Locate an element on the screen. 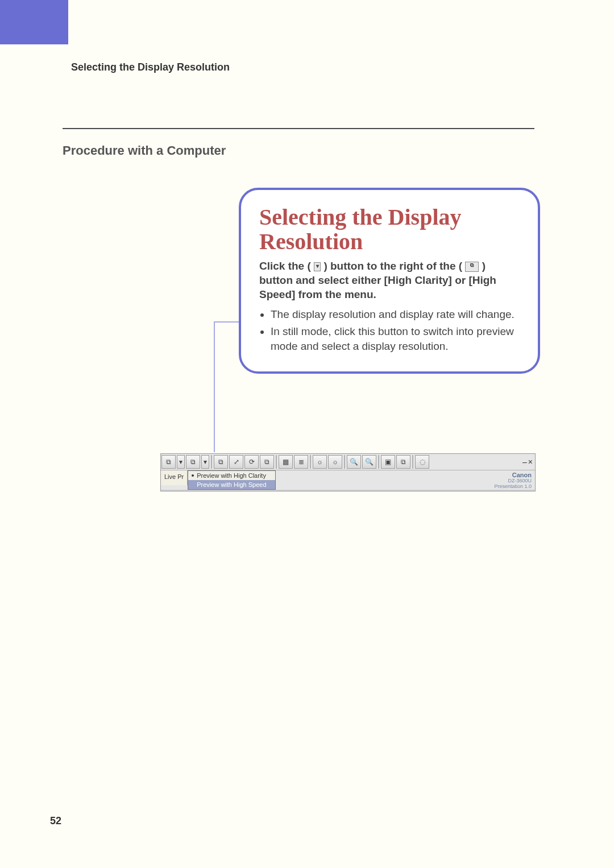 This screenshot has height=868, width=614. brightness-down-icon: ☼ is located at coordinates (320, 462).